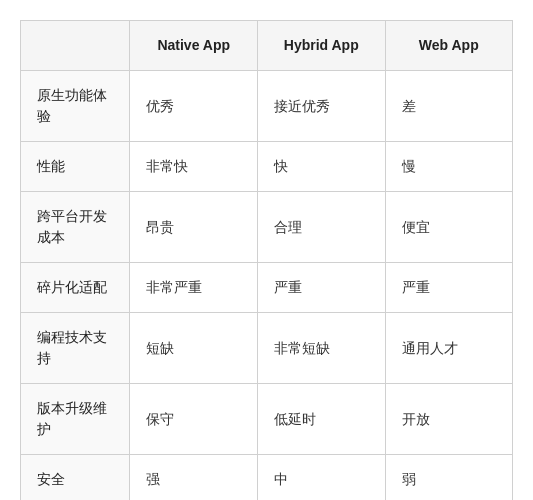  What do you see at coordinates (194, 348) in the screenshot?
I see `native-cell: 短缺` at bounding box center [194, 348].